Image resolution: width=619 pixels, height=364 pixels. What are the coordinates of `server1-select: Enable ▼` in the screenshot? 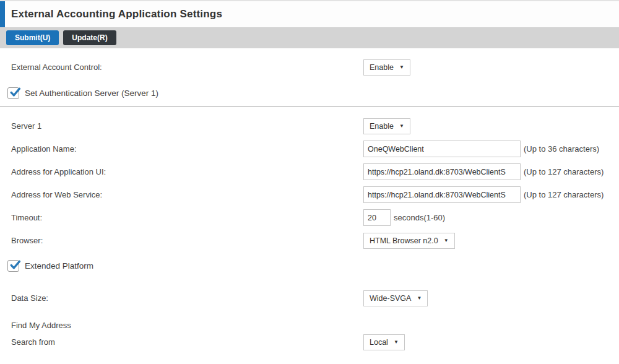 It's located at (387, 126).